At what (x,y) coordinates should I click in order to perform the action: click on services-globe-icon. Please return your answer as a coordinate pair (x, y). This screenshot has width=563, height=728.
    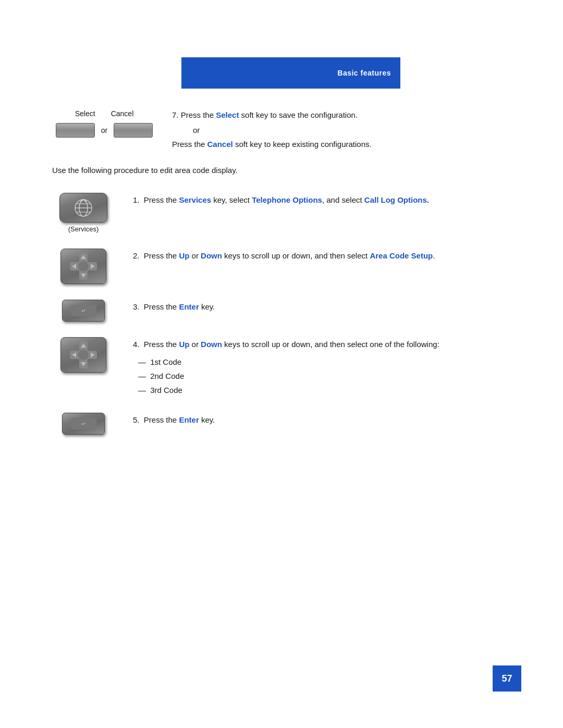
    Looking at the image, I should click on (83, 208).